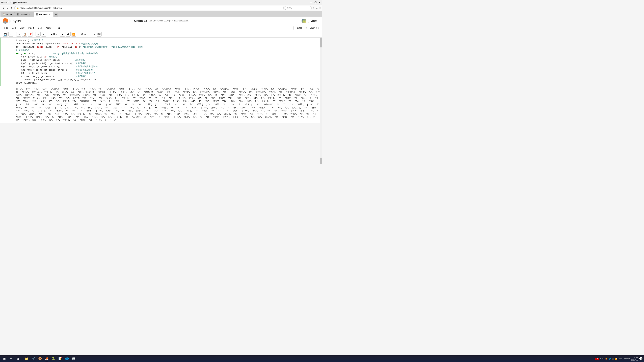 Image resolution: width=644 pixels, height=362 pixels. What do you see at coordinates (99, 34) in the screenshot?
I see `keyboard-shortcuts-button: ⌨` at bounding box center [99, 34].